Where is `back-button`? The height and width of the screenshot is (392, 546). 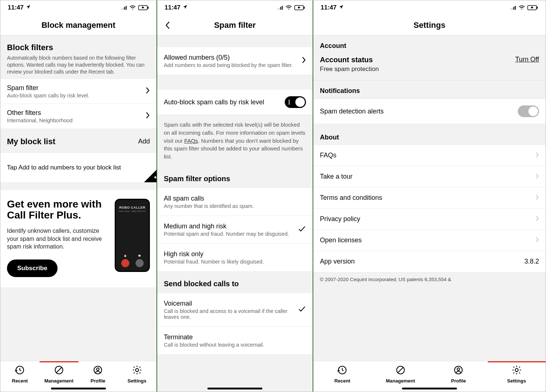 back-button is located at coordinates (167, 25).